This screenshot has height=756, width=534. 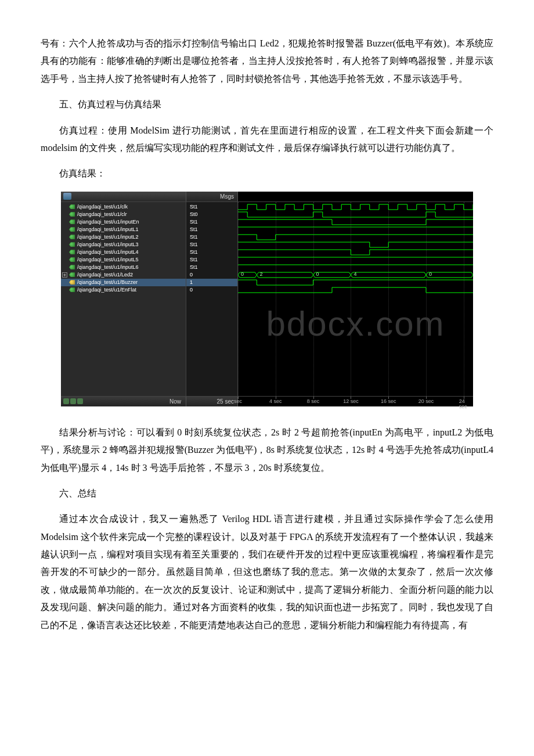 What do you see at coordinates (212, 215) in the screenshot?
I see `signal-value: St0` at bounding box center [212, 215].